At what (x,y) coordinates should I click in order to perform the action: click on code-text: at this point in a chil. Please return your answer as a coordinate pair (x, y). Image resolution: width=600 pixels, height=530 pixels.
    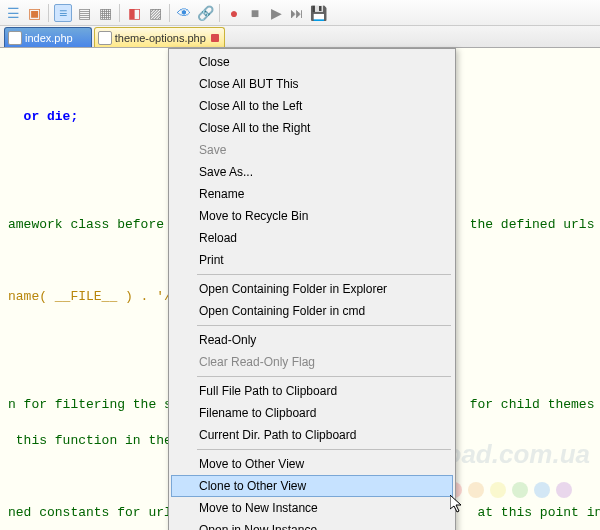
    Looking at the image, I should click on (535, 512).